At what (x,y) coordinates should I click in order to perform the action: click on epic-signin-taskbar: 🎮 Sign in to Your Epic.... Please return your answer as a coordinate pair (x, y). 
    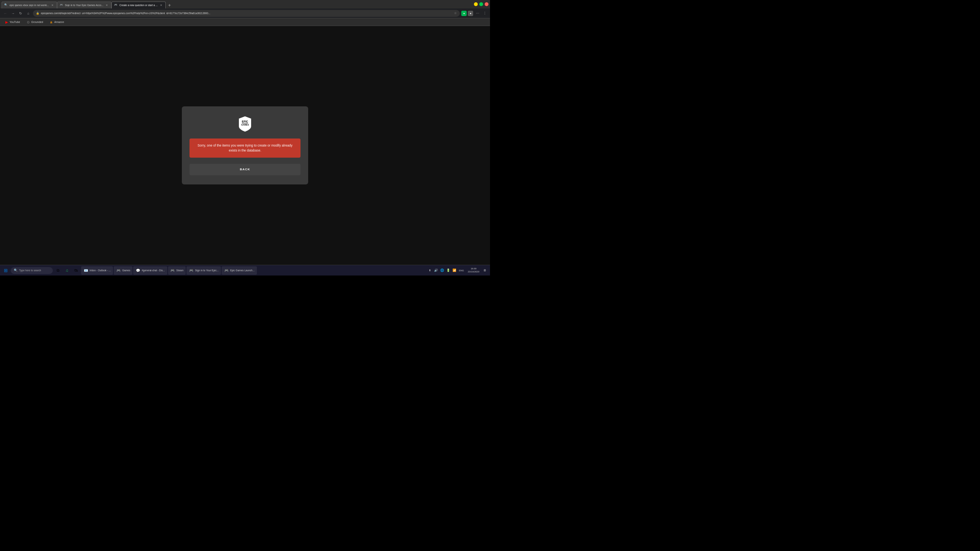
    Looking at the image, I should click on (204, 271).